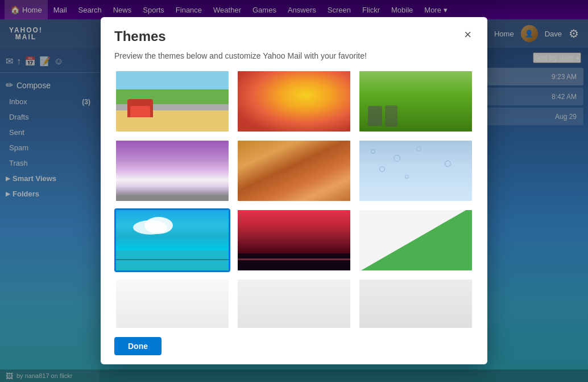 The width and height of the screenshot is (588, 382). I want to click on modal-close-button: ×, so click(467, 35).